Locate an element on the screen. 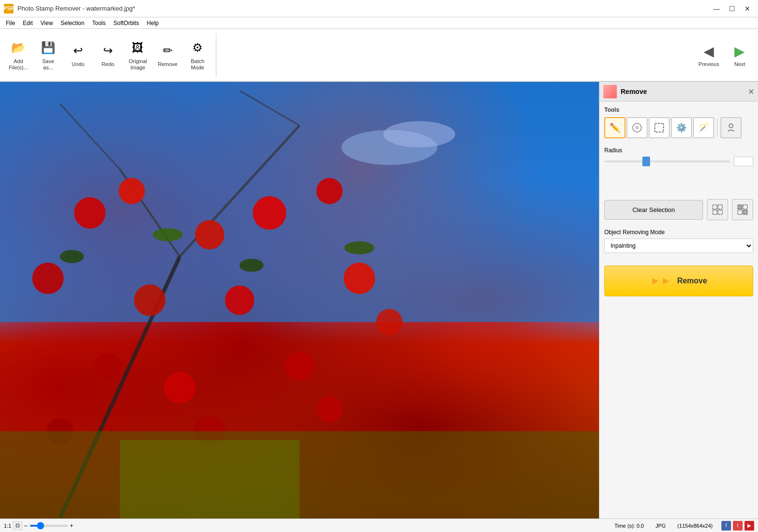 Image resolution: width=758 pixels, height=532 pixels. radius-value-input: 33 is located at coordinates (744, 161).